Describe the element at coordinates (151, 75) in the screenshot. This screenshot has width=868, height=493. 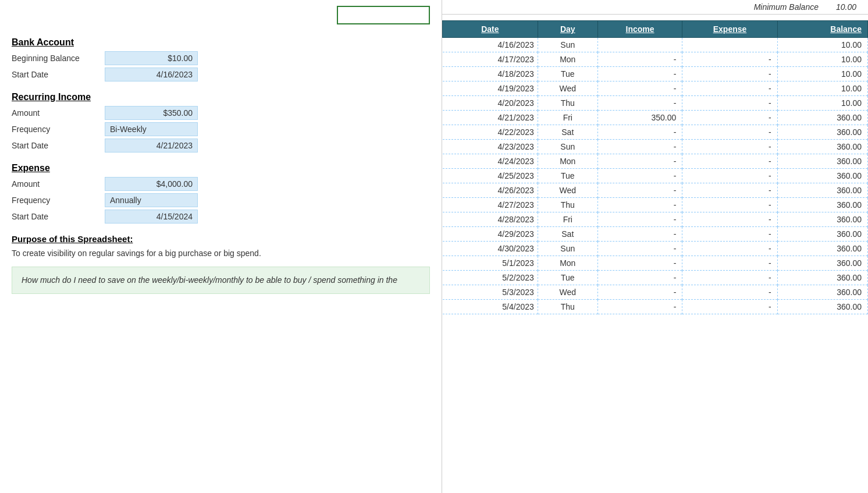
I see `start-date-value-bank: 4/16/2023` at that location.